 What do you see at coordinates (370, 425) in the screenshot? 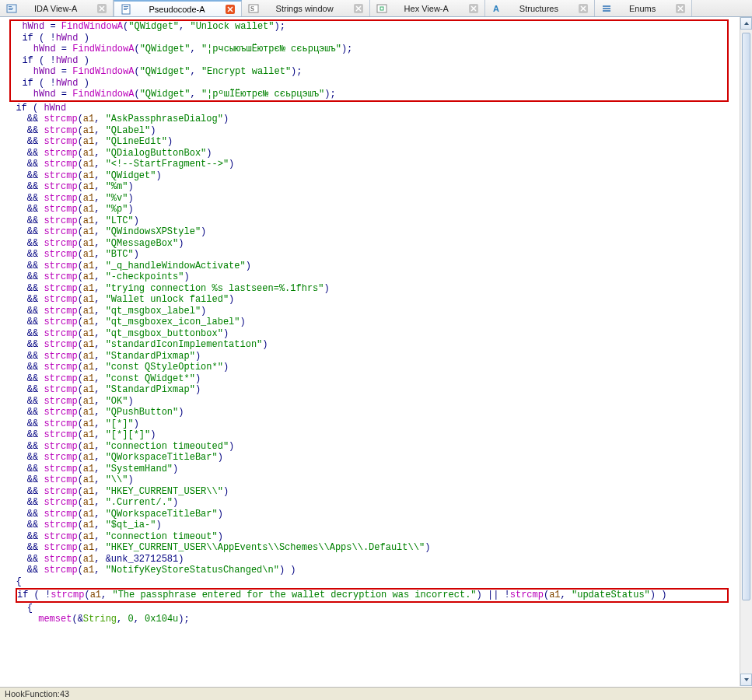
I see `strcmp-line: && strcmp(a1, "[*]")` at bounding box center [370, 425].